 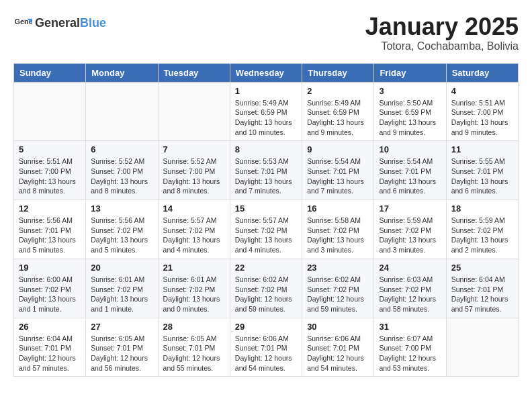 I want to click on weekday-header-sunday: Sunday, so click(x=50, y=73).